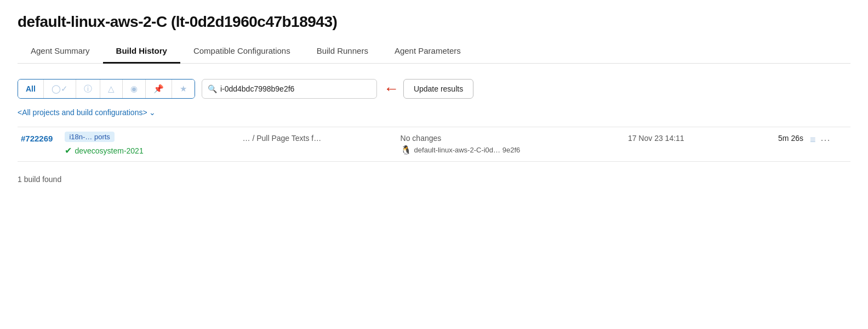  Describe the element at coordinates (421, 138) in the screenshot. I see `build-changes: No changes` at that location.